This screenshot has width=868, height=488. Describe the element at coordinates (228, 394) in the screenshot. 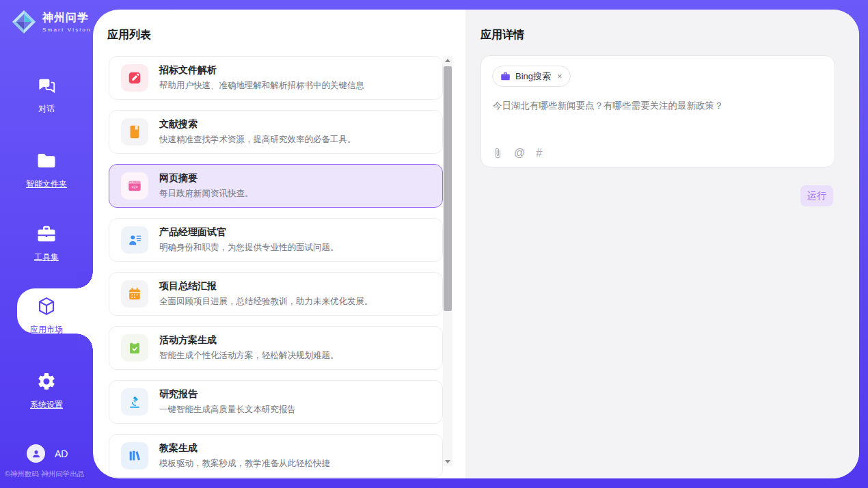

I see `app-card-name: 研究报告` at that location.